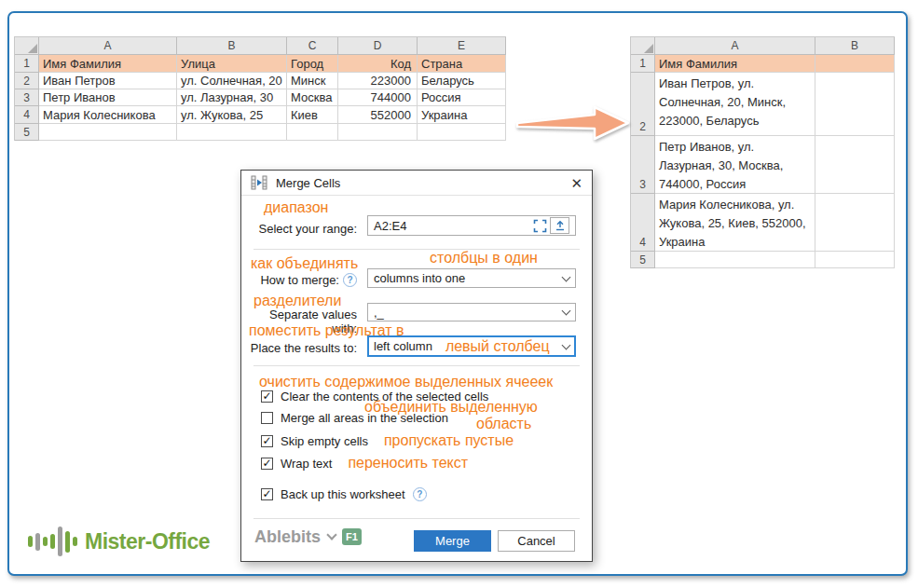 This screenshot has width=918, height=588. What do you see at coordinates (302, 349) in the screenshot?
I see `place-results-label-box: Place the results to:` at bounding box center [302, 349].